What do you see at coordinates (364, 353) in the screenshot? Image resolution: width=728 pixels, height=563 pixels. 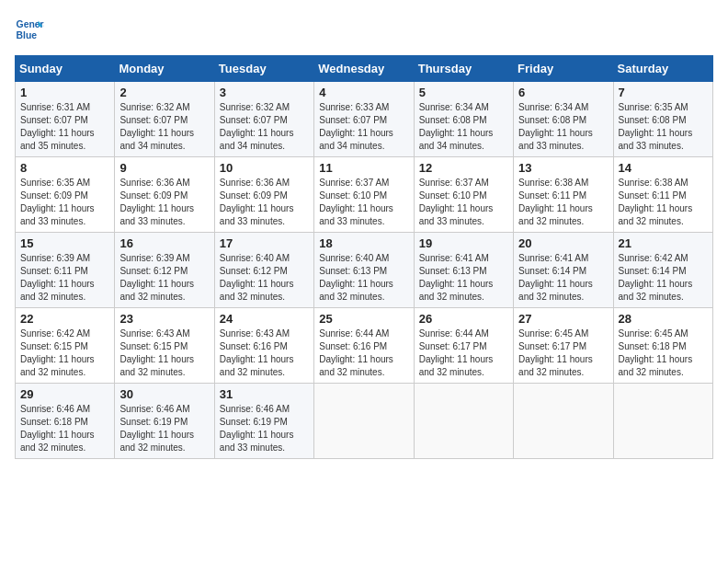 I see `day-info: Sunrise: 6:44 AM Sunset: 6:16 PM Dayligh…` at bounding box center [364, 353].